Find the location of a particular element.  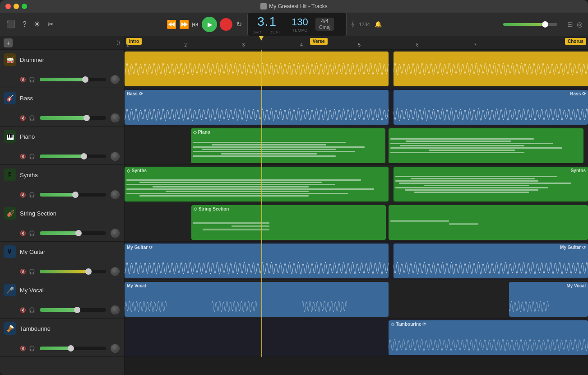

region-guitar-2: My Guitar ⟳ is located at coordinates (491, 261).